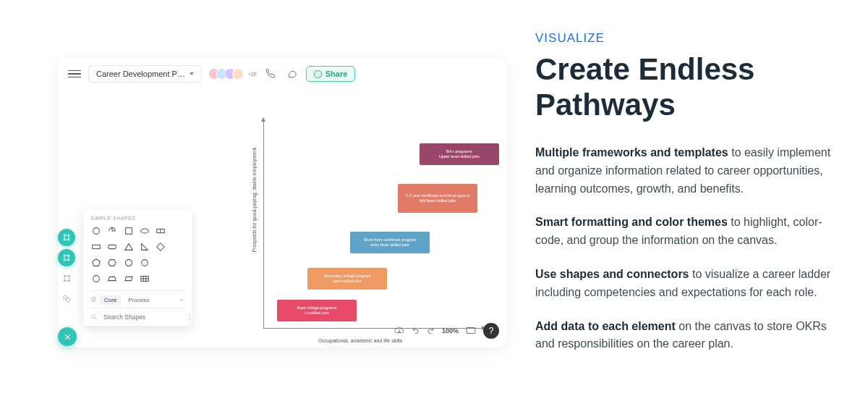  Describe the element at coordinates (137, 314) in the screenshot. I see `search-shapes-row: ⋮` at that location.